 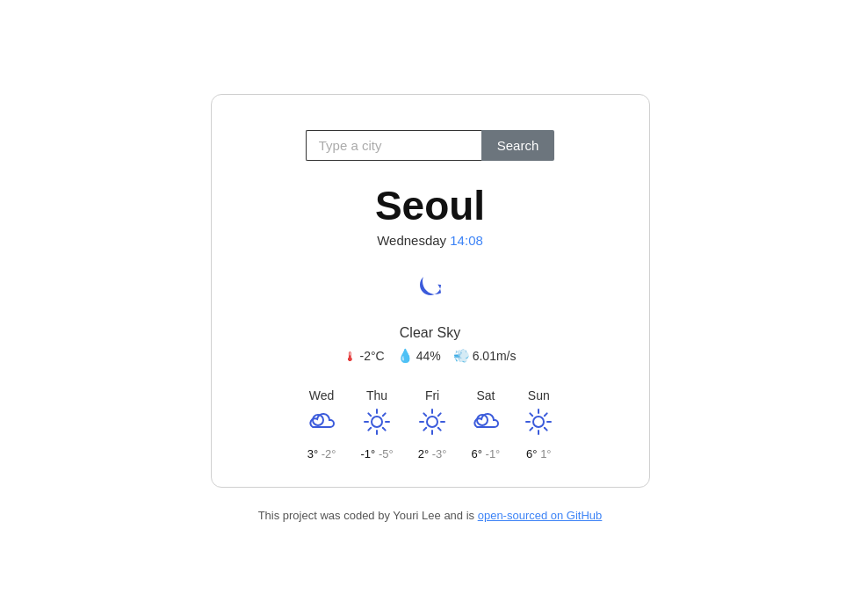 I want to click on weather-condition: Clear Sky, so click(x=430, y=333).